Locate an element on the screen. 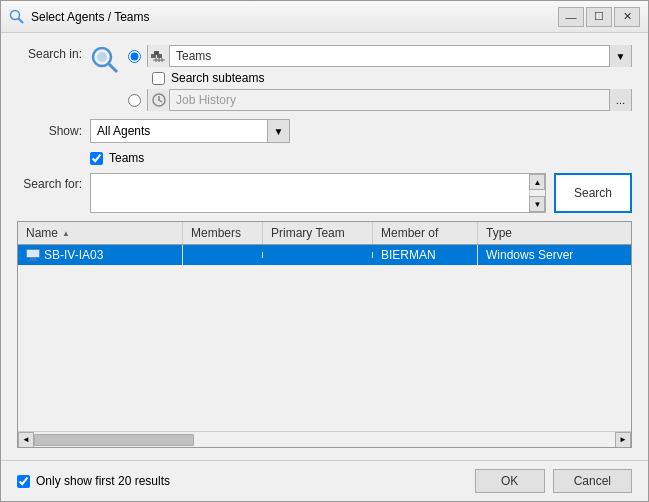 This screenshot has width=649, height=502. search-in-label: Search in: is located at coordinates (50, 53).